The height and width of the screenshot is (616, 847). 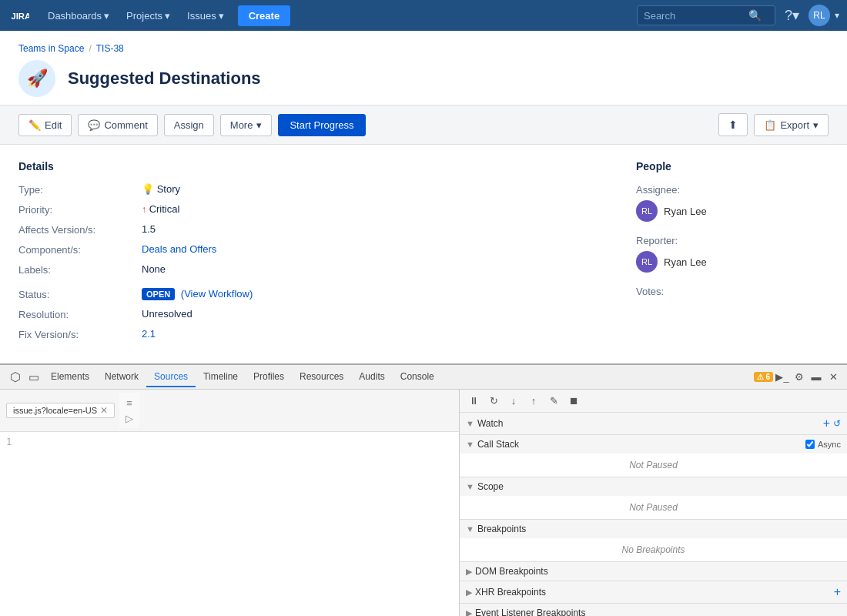 What do you see at coordinates (15, 377) in the screenshot?
I see `devtools-inspect-icon: ⬡` at bounding box center [15, 377].